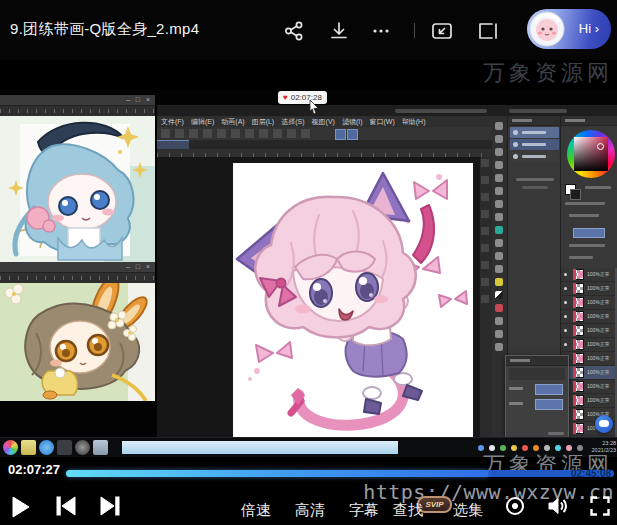 The image size is (617, 525). I want to click on volume-icon, so click(559, 506).